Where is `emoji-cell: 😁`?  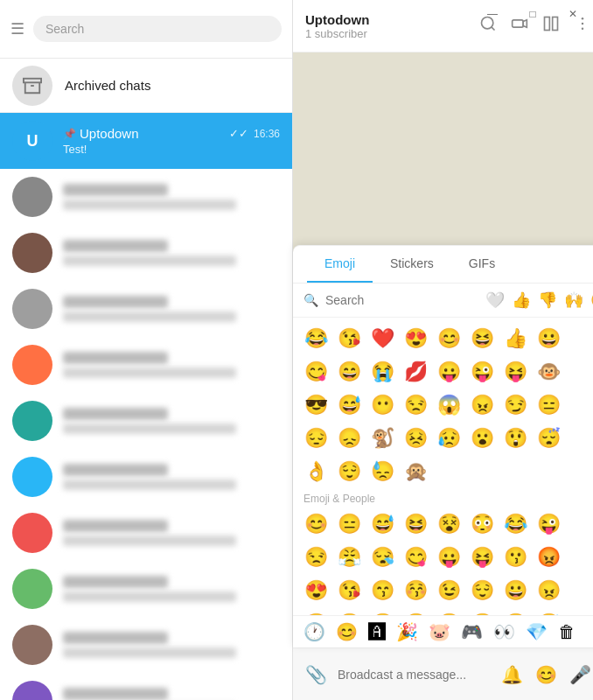 emoji-cell: 😁 is located at coordinates (449, 612).